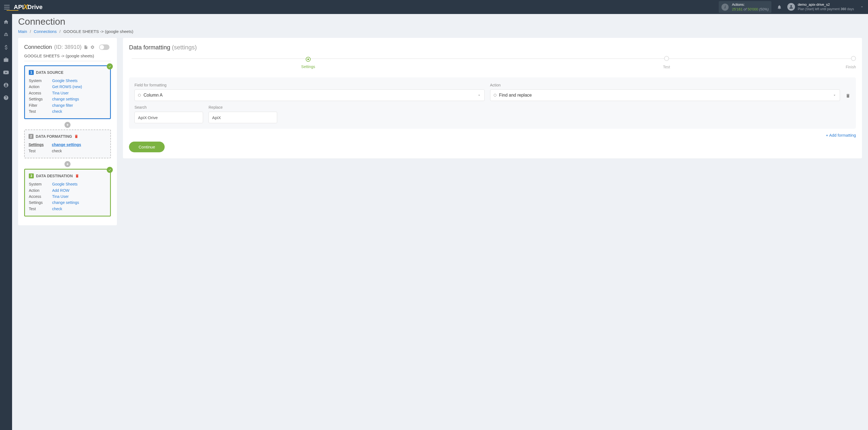 Image resolution: width=868 pixels, height=430 pixels. What do you see at coordinates (6, 85) in the screenshot?
I see `nav-user-icon` at bounding box center [6, 85].